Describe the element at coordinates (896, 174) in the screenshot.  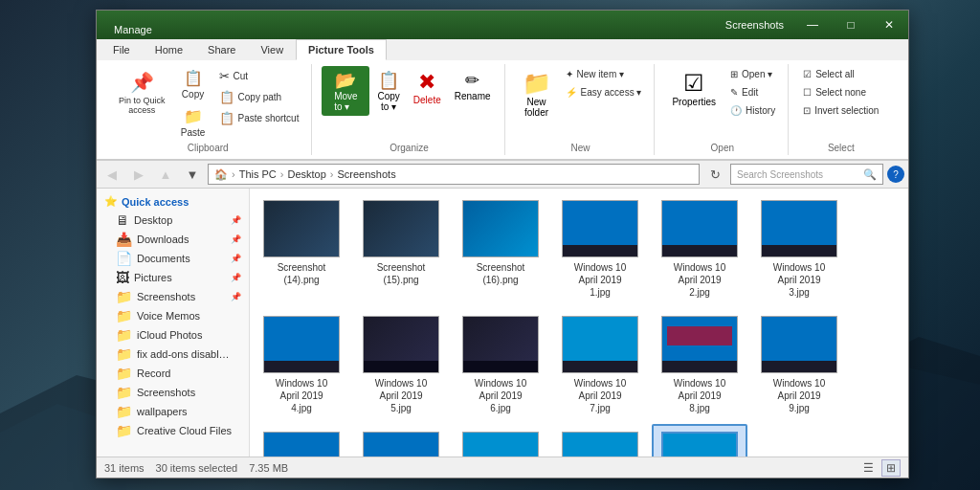
I see `help-button: ?` at that location.